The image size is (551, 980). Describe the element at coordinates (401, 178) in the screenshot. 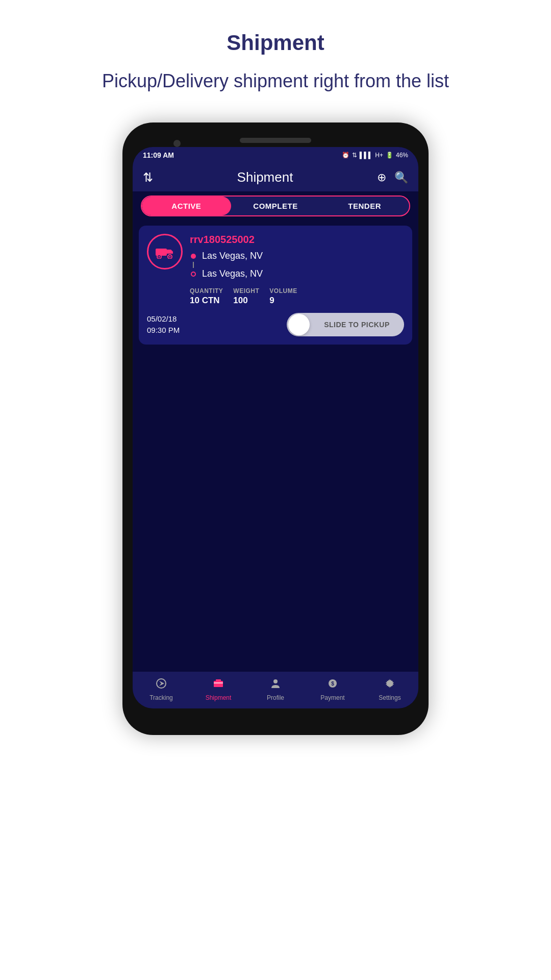

I see `search-button: 🔍` at that location.